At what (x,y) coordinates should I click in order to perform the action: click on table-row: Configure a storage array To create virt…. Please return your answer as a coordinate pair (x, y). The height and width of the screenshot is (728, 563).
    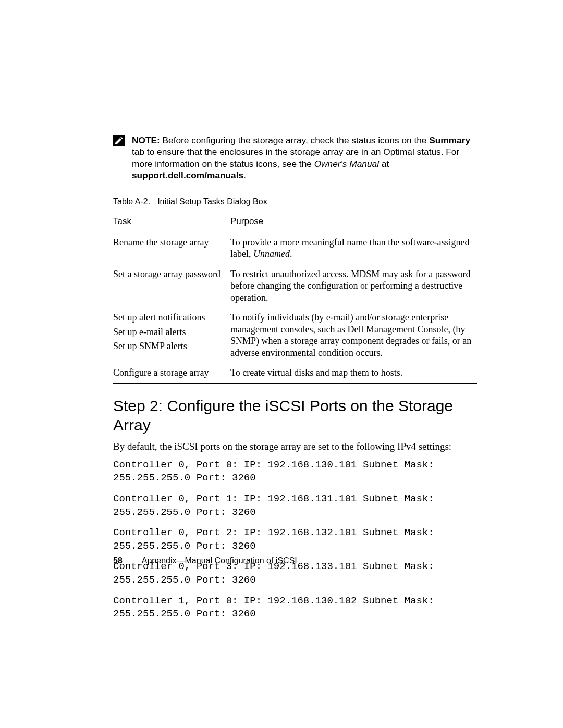
    Looking at the image, I should click on (295, 373).